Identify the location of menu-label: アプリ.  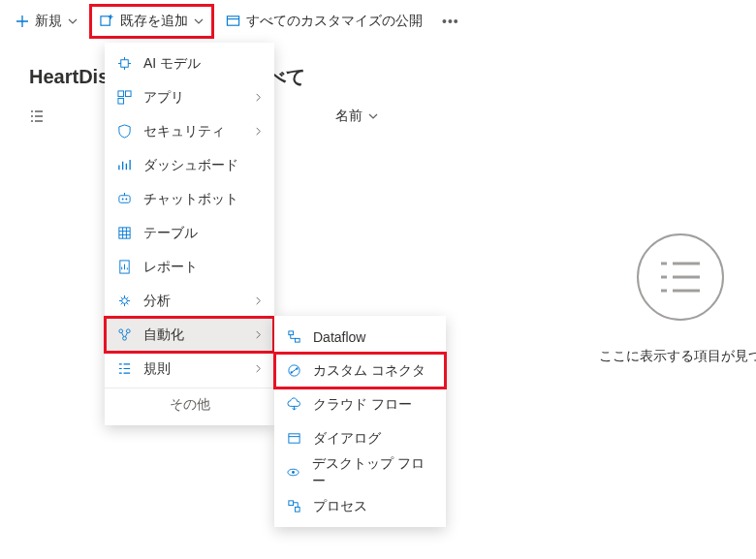
(164, 98).